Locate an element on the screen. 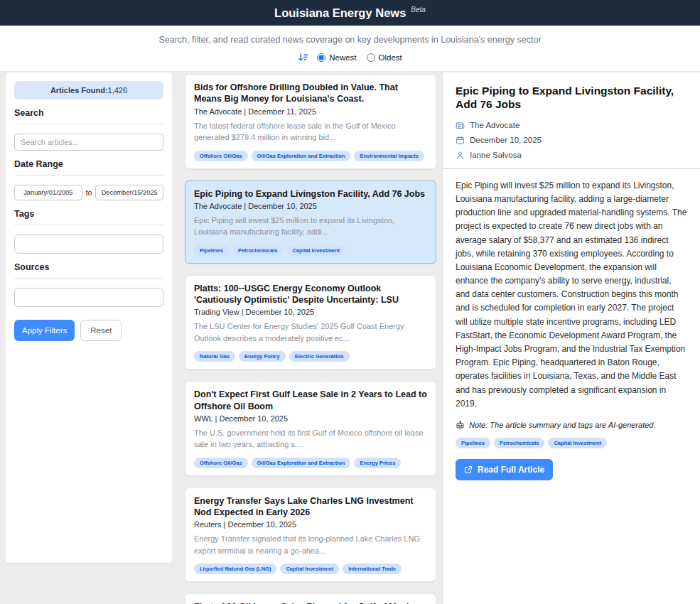 This screenshot has width=700, height=604. article-title: Don't Expect First Gulf Lease Sale in 2 … is located at coordinates (311, 401).